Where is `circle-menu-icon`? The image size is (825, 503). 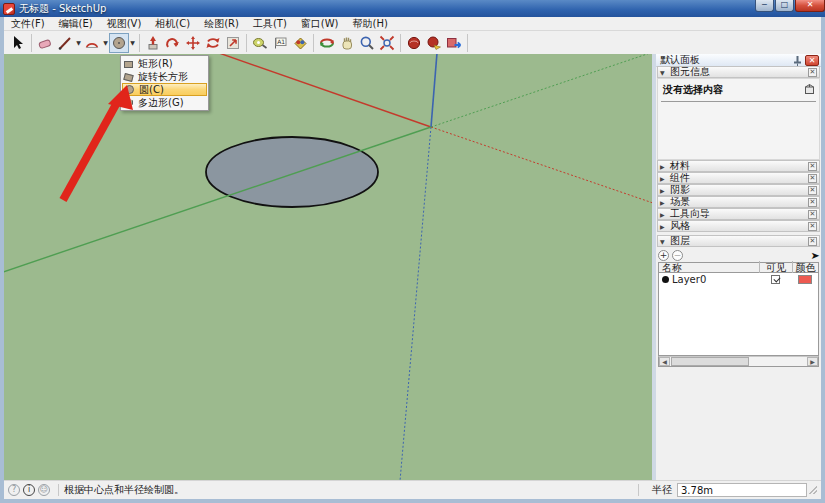
circle-menu-icon is located at coordinates (130, 90).